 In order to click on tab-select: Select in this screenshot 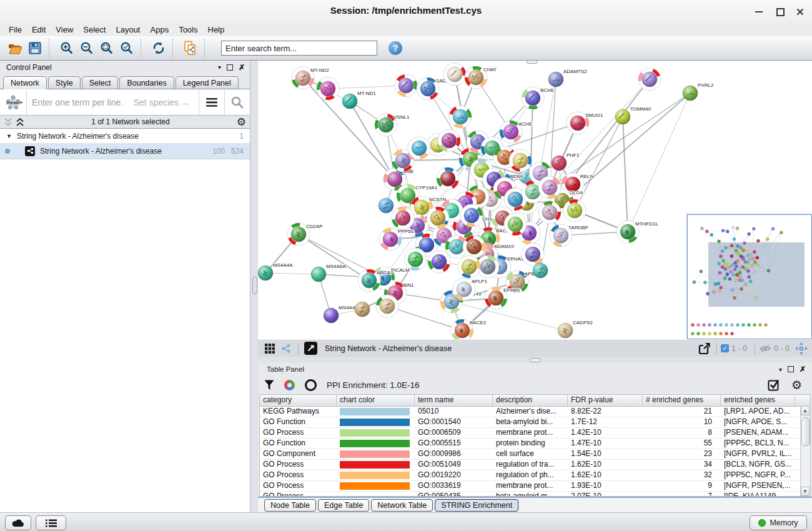, I will do `click(100, 82)`.